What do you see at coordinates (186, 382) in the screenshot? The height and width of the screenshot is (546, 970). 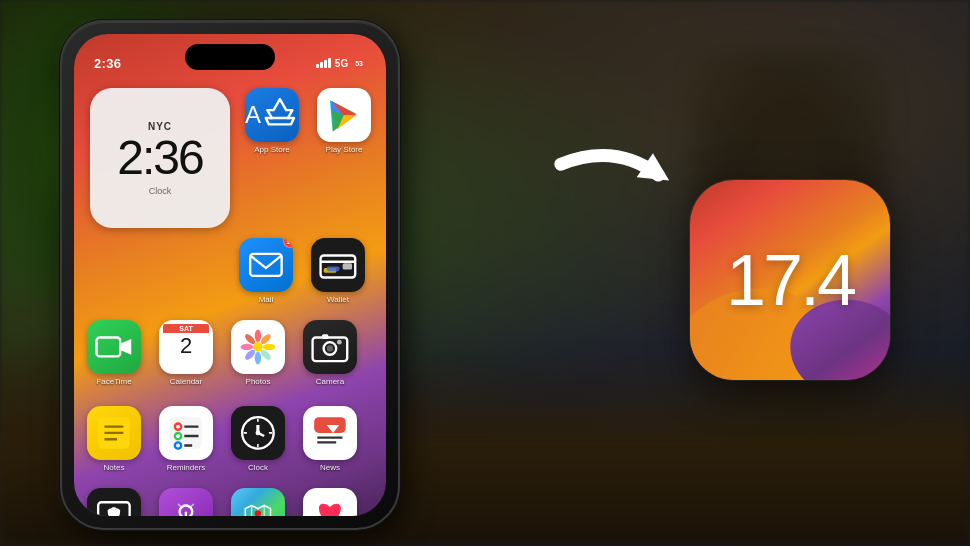 I see `app-calendar-label: Calendar` at bounding box center [186, 382].